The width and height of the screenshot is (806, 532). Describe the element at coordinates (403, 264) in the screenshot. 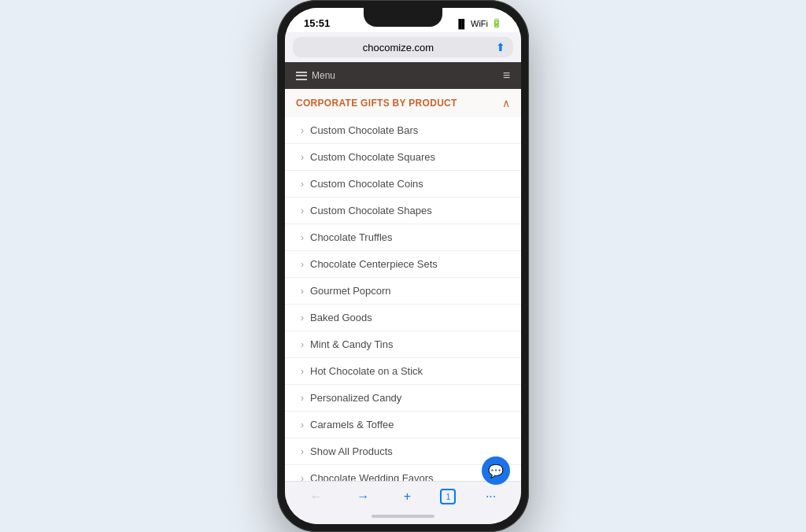

I see `list-item: › Chocolate Centerpiece Sets` at that location.